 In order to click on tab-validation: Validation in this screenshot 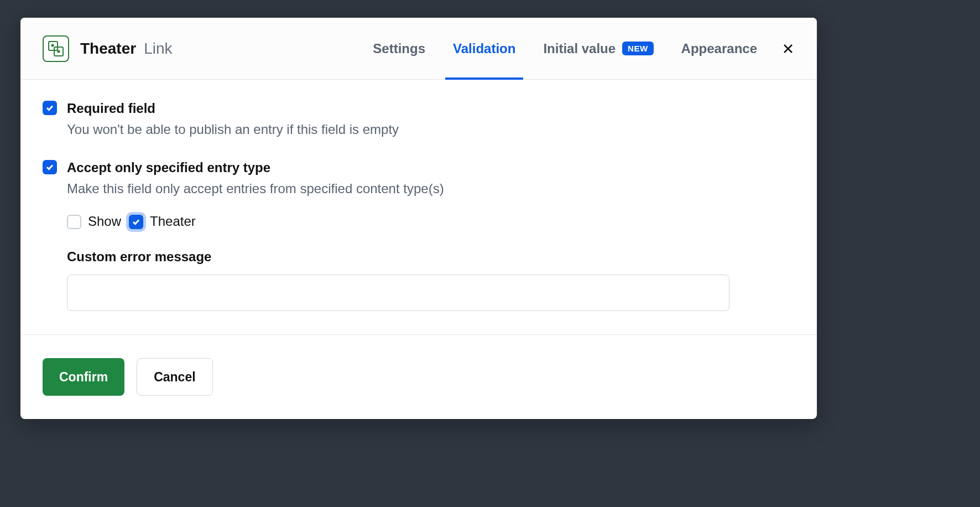, I will do `click(484, 49)`.